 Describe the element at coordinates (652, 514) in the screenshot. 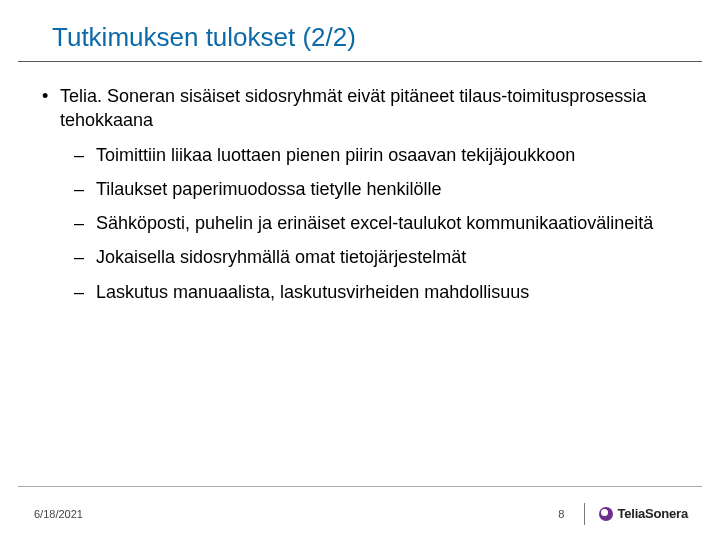

I see `logo-text: TeliaSonera` at that location.